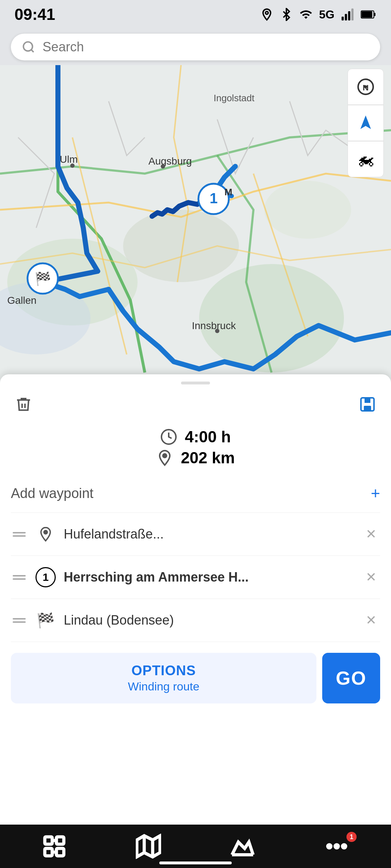 The height and width of the screenshot is (868, 391). I want to click on more-icon, so click(337, 846).